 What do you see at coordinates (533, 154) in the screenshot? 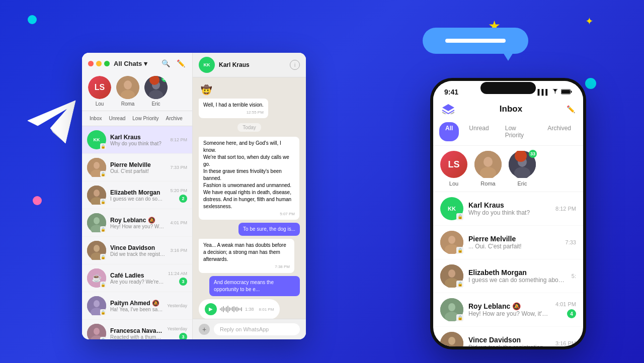
I see `phone-eric-badge: 33` at bounding box center [533, 154].